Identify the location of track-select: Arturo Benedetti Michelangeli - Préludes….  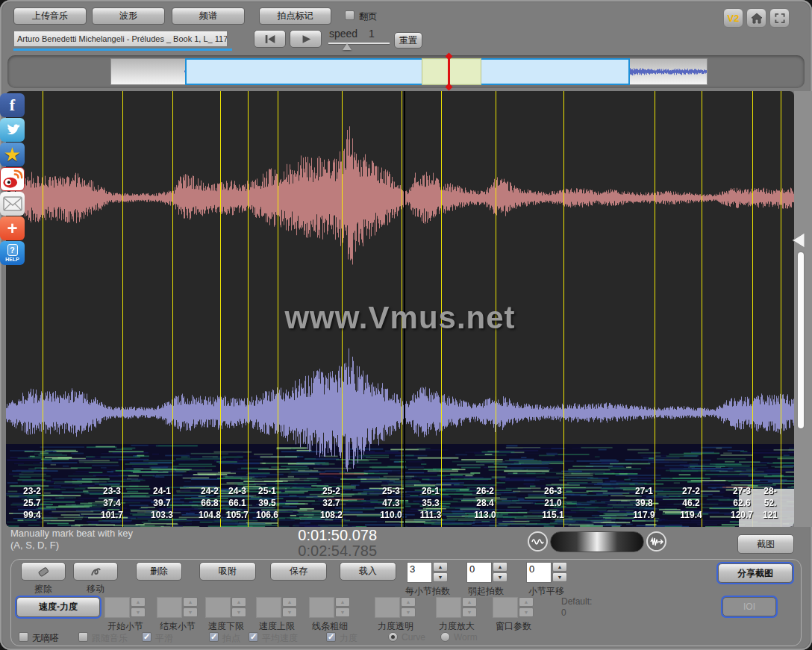
(121, 39).